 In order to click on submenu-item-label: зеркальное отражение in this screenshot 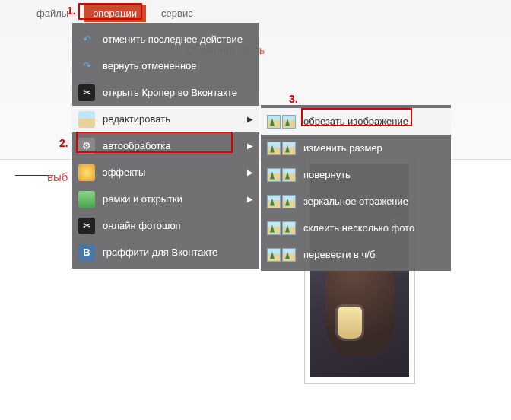, I will do `click(356, 201)`.